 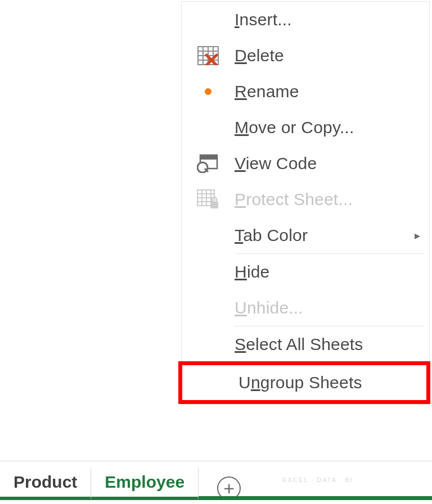 What do you see at coordinates (276, 164) in the screenshot?
I see `menu-view-code-label: View Code` at bounding box center [276, 164].